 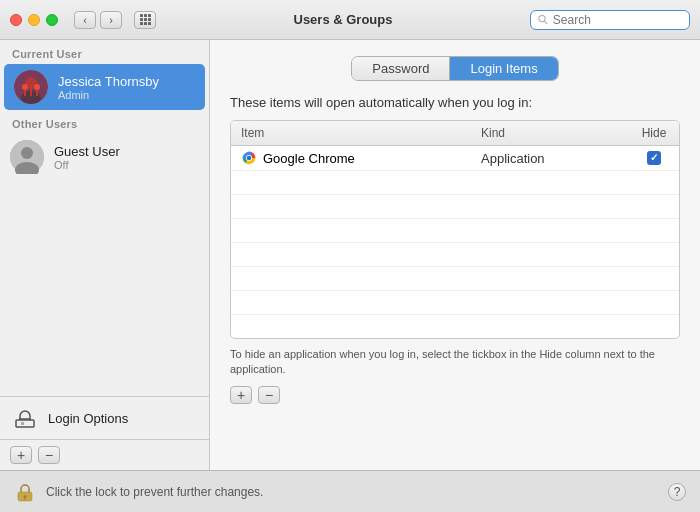 I want to click on kind-cell: Application, so click(x=550, y=158).